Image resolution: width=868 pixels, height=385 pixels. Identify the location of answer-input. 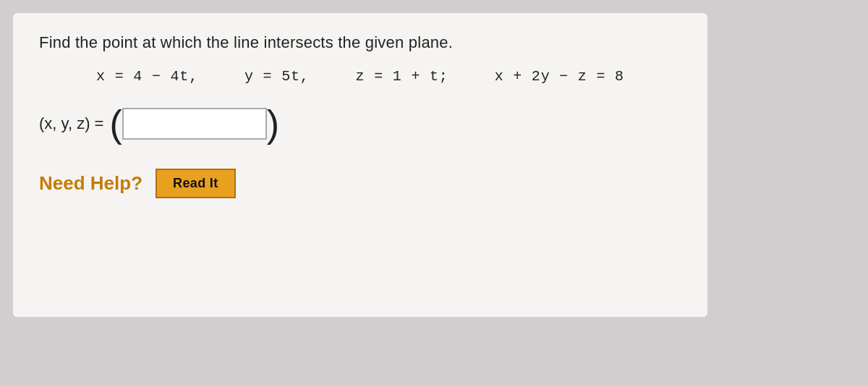
(195, 124).